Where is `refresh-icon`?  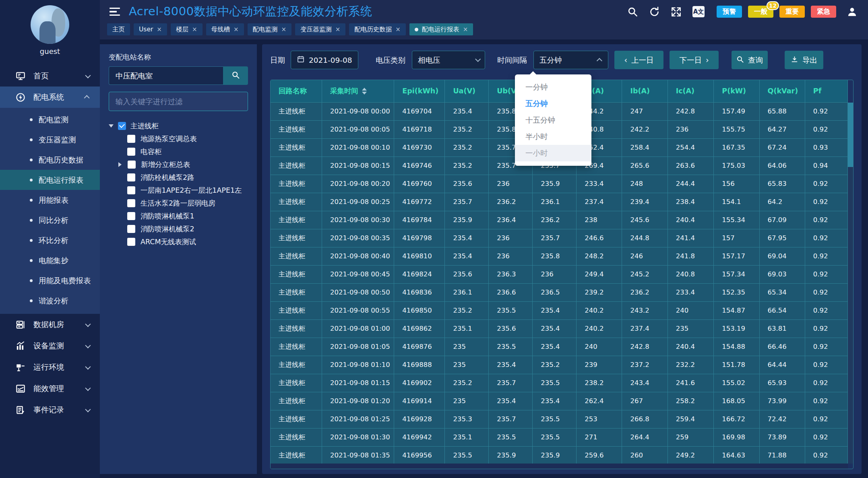 refresh-icon is located at coordinates (655, 12).